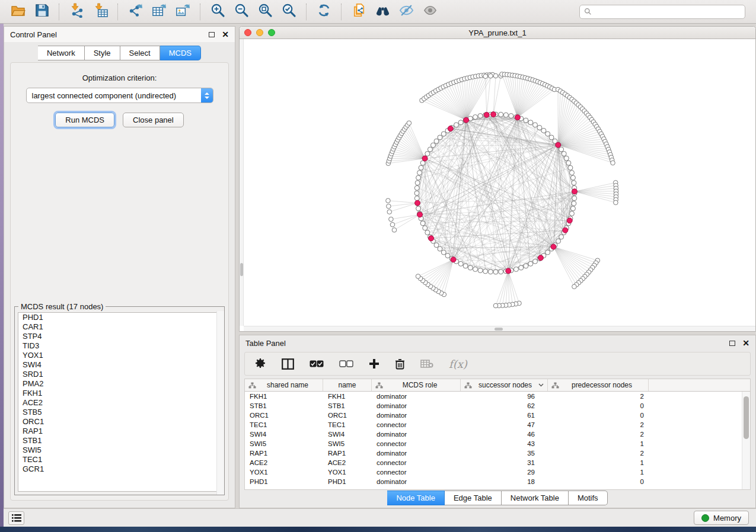 This screenshot has height=532, width=756. Describe the element at coordinates (103, 53) in the screenshot. I see `control-panel-tab: Style` at that location.